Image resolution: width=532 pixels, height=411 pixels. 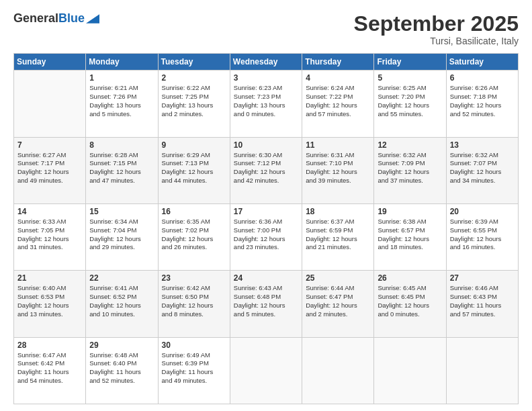 What do you see at coordinates (50, 171) in the screenshot?
I see `table-row: 7Sunrise: 6:27 AM Sunset: 7:17 PM Daylig…` at bounding box center [50, 171].